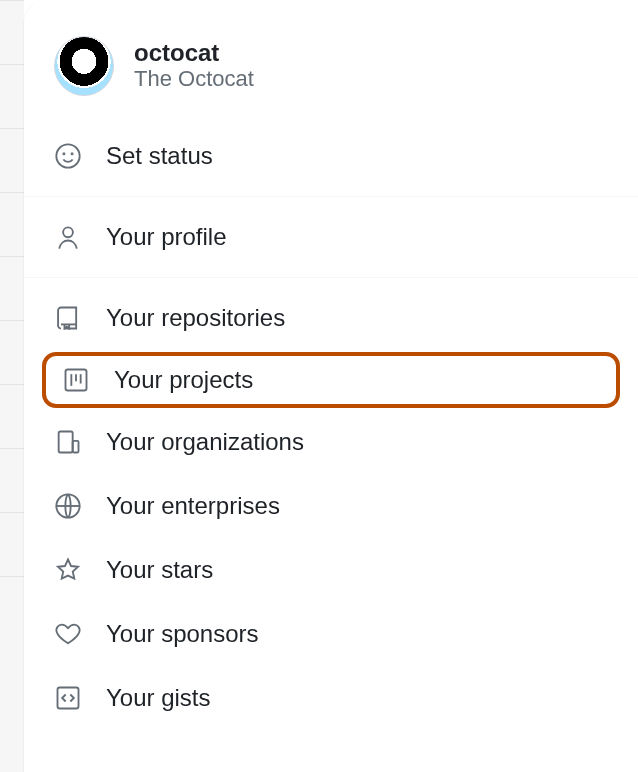  Describe the element at coordinates (194, 79) in the screenshot. I see `user-full-name: The Octocat` at that location.